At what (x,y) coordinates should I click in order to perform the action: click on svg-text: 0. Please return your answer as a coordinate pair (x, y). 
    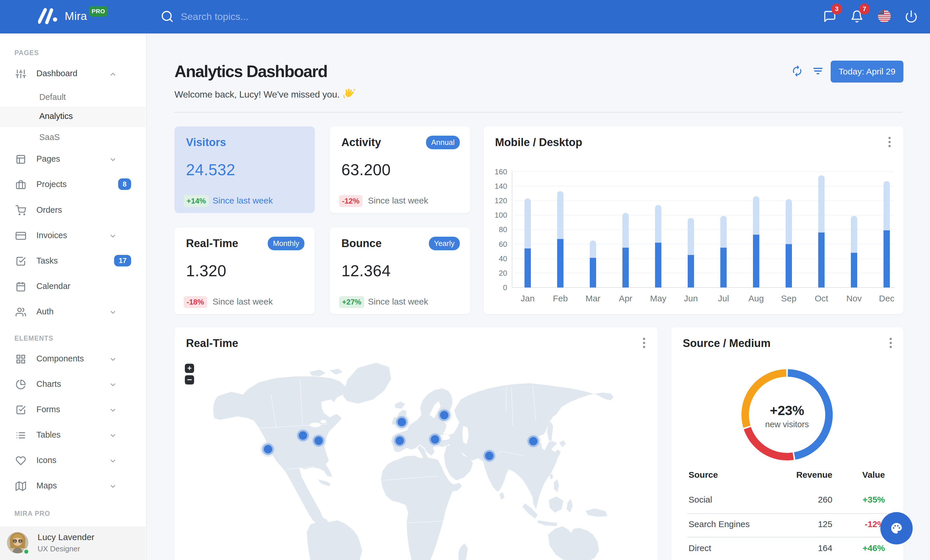
    Looking at the image, I should click on (505, 287).